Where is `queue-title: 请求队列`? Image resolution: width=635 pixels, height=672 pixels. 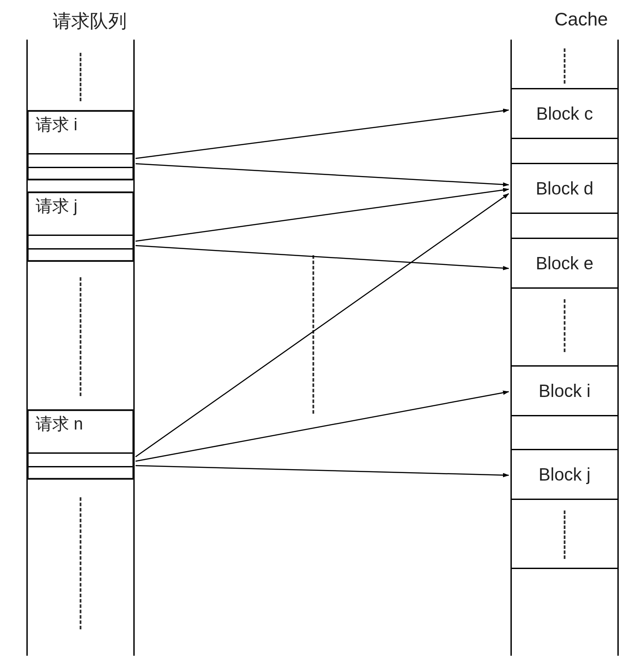
queue-title: 请求队列 is located at coordinates (90, 21).